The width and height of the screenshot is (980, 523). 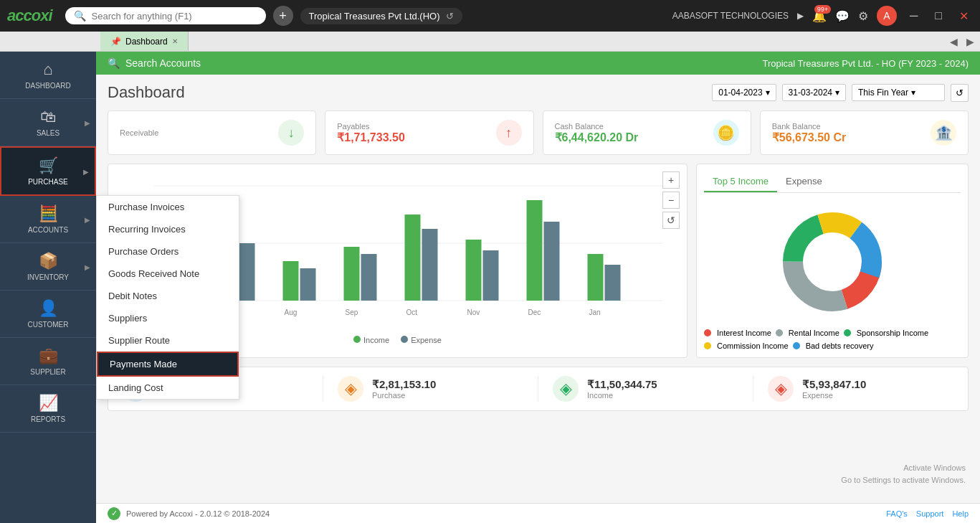 What do you see at coordinates (741, 182) in the screenshot?
I see `tab-top5-income: Top 5 Income` at bounding box center [741, 182].